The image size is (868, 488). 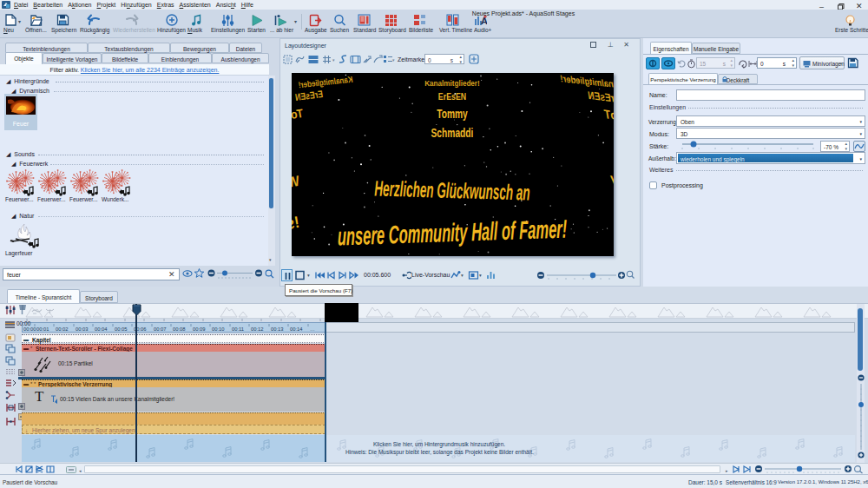 What do you see at coordinates (278, 329) in the screenshot?
I see `svg-text: 00:13` at bounding box center [278, 329].